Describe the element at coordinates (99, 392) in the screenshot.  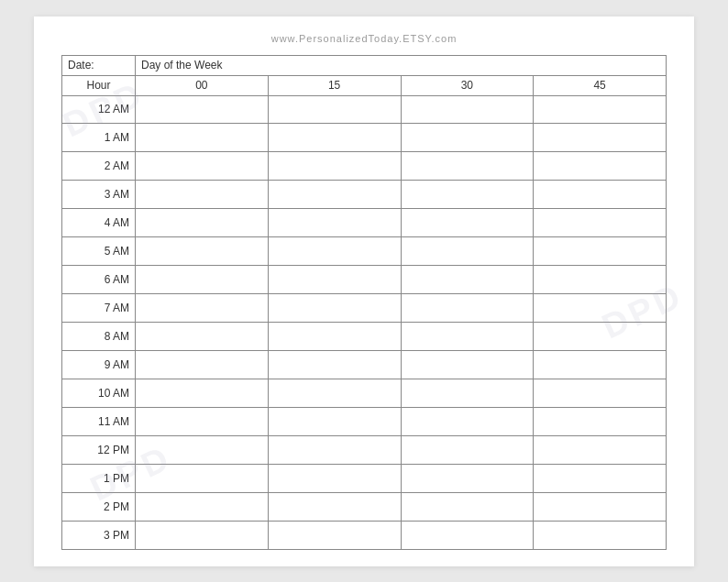
I see `time-cell: 10 AM` at that location.